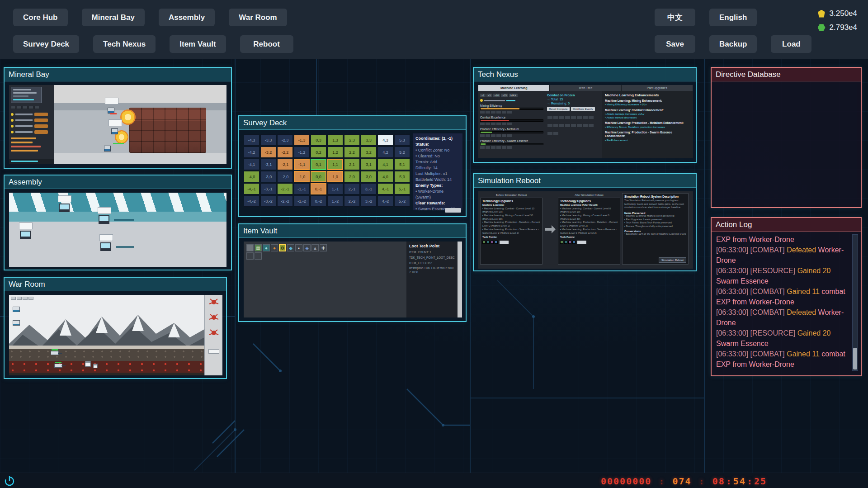 The image size is (868, 488). What do you see at coordinates (675, 17) in the screenshot?
I see `lang-button-中文: 中文` at bounding box center [675, 17].